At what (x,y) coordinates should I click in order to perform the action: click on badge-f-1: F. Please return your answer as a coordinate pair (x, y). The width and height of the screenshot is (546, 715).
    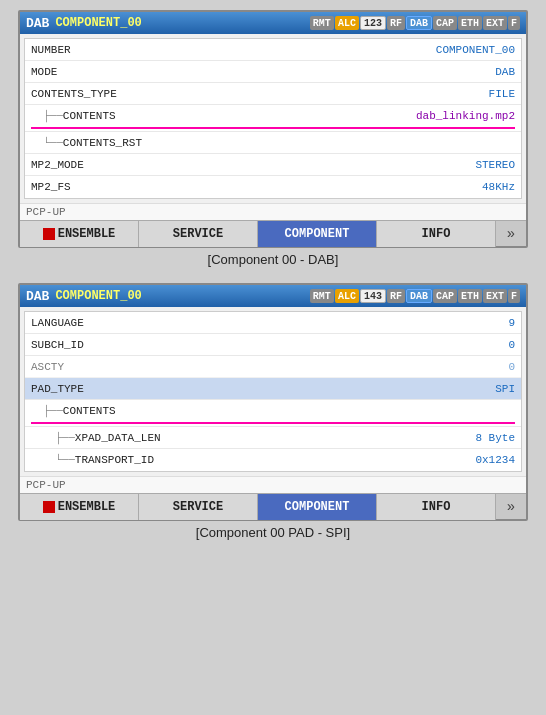
    Looking at the image, I should click on (514, 23).